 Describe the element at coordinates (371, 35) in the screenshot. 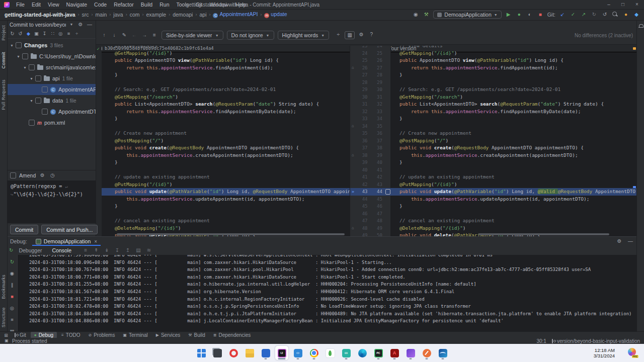

I see `help-icon: ?` at that location.